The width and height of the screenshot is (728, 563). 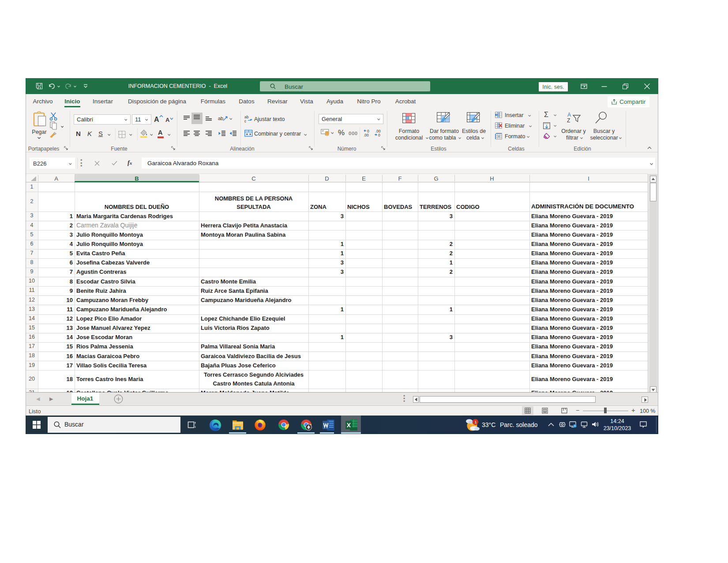 What do you see at coordinates (476, 422) in the screenshot?
I see `svg-text: 1` at bounding box center [476, 422].